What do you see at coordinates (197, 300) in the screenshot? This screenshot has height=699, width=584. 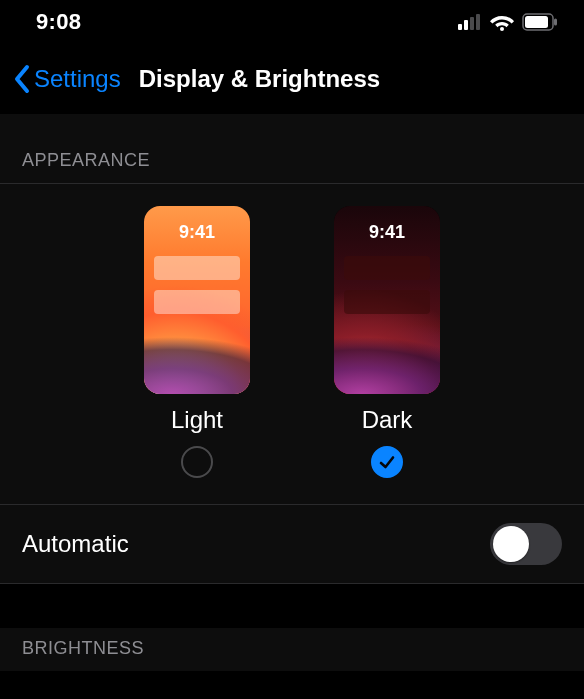 I see `appearance-preview-light: 9:41` at bounding box center [197, 300].